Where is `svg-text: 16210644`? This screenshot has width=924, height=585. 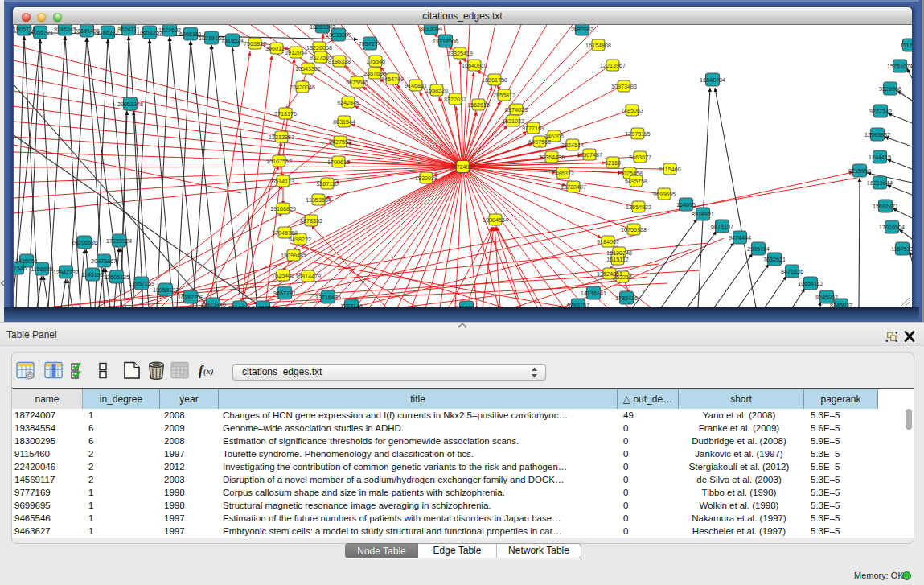 svg-text: 16210644 is located at coordinates (880, 183).